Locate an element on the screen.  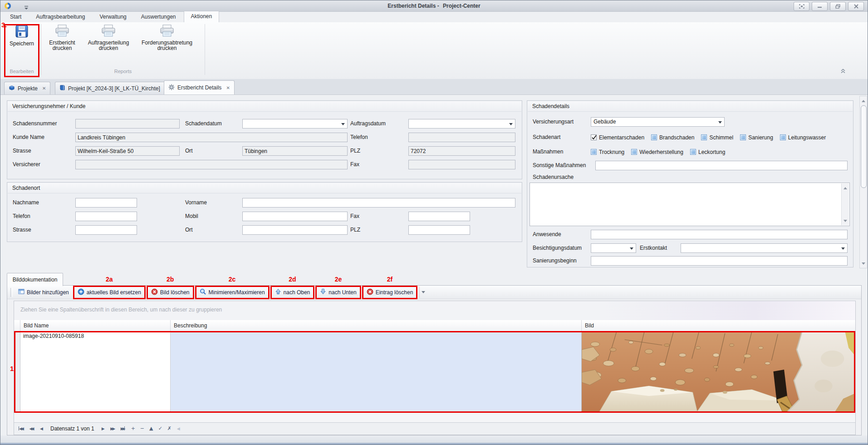
add-images-button: Bilder hinzufügen is located at coordinates (44, 292).